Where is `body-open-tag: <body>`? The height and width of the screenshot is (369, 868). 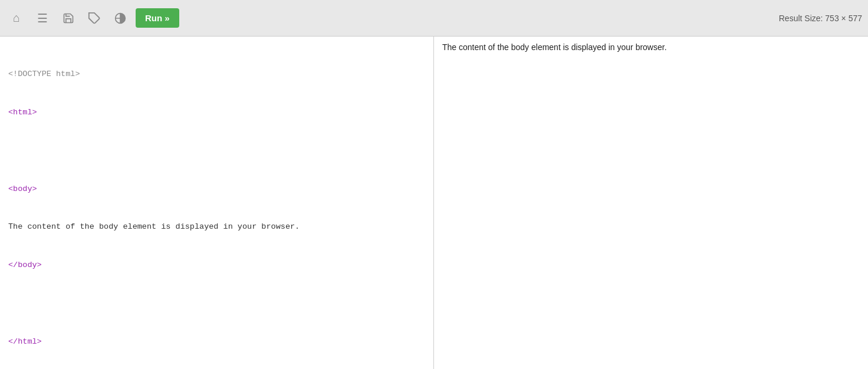
body-open-tag: <body> is located at coordinates (22, 189).